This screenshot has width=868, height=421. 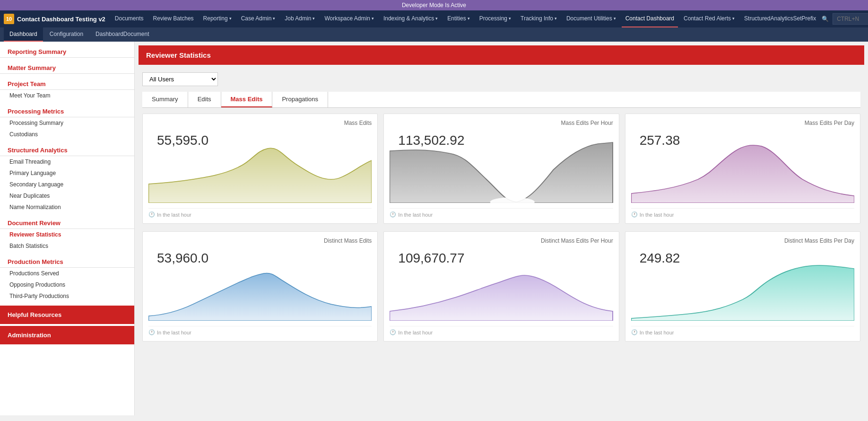 I want to click on chart-footer-mass-edits: 🕐 In the last hour, so click(x=260, y=213).